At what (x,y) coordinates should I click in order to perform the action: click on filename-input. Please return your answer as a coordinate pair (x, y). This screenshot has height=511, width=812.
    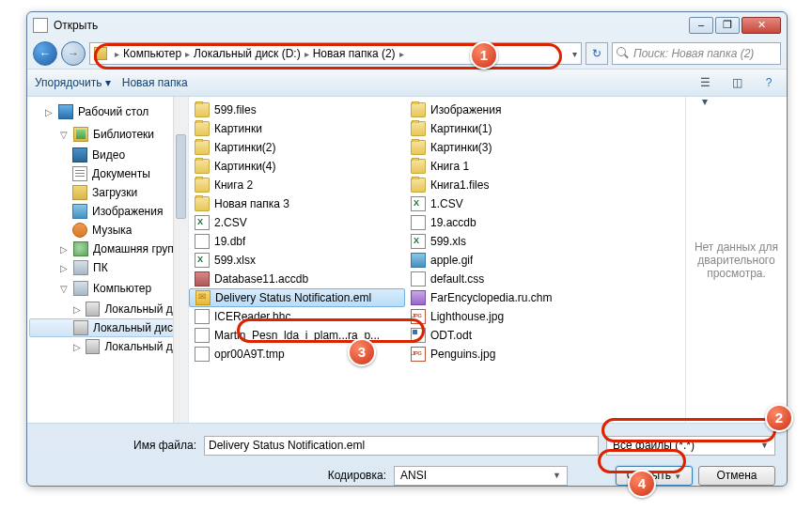
    Looking at the image, I should click on (401, 445).